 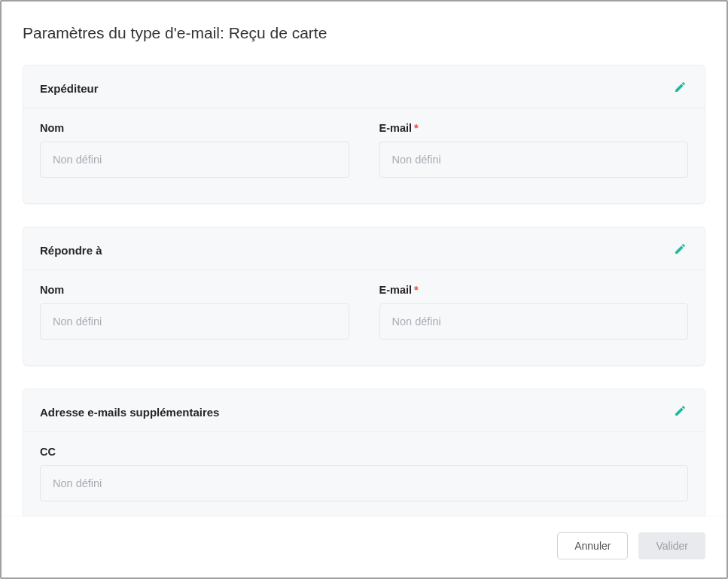 I want to click on sender-name-label: Nom, so click(x=194, y=128).